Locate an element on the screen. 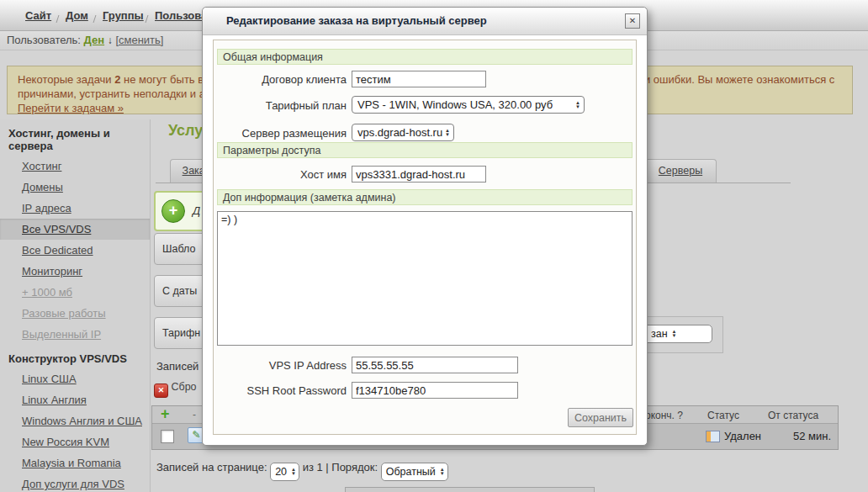 The height and width of the screenshot is (492, 868). contract-label: Договор клиента is located at coordinates (280, 79).